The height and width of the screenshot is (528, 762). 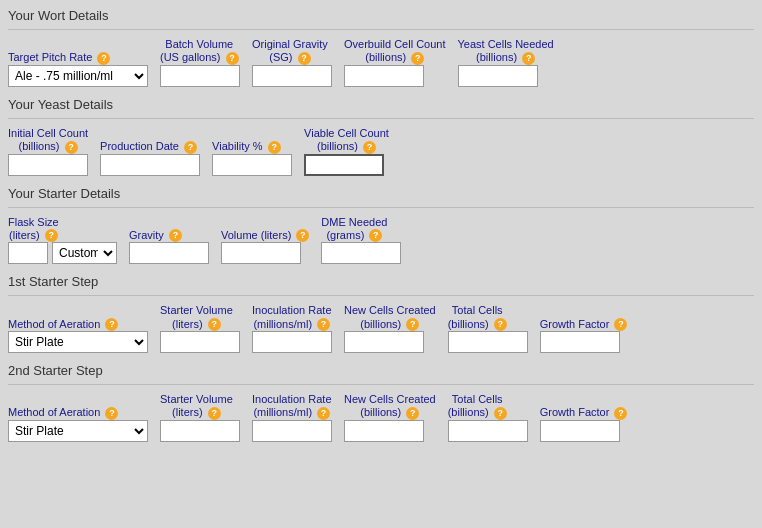 What do you see at coordinates (78, 69) in the screenshot?
I see `pitch-rate-field: Target Pitch Rate ? Ale - .75 million/ml…` at bounding box center [78, 69].